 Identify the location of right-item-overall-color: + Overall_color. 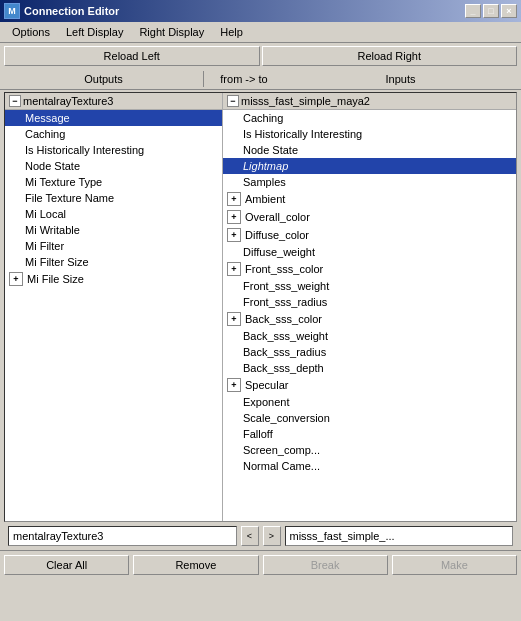
(370, 217).